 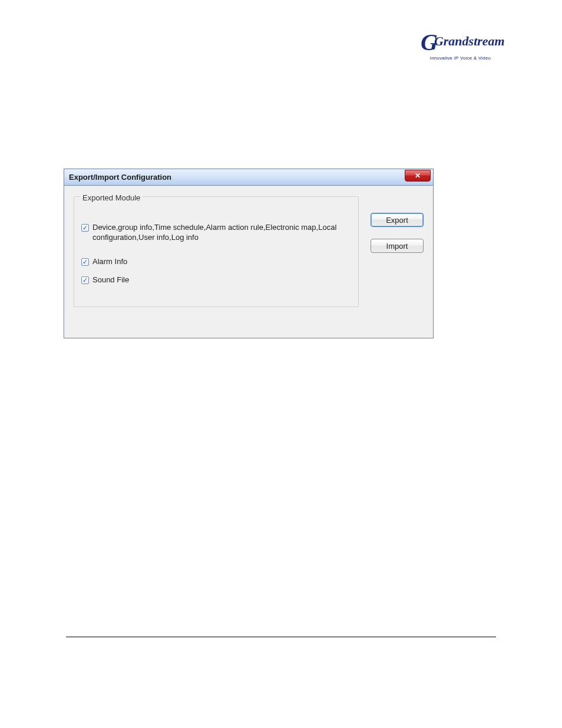 What do you see at coordinates (216, 281) in the screenshot?
I see `checkbox-row-sound-file: ✓ Sound File` at bounding box center [216, 281].